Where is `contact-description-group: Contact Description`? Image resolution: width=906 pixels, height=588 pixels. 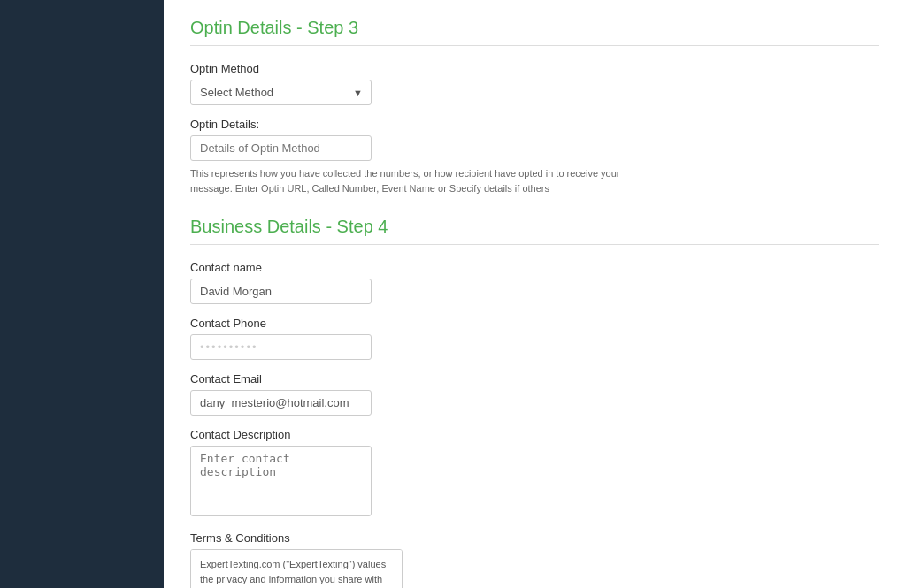 contact-description-group: Contact Description is located at coordinates (534, 474).